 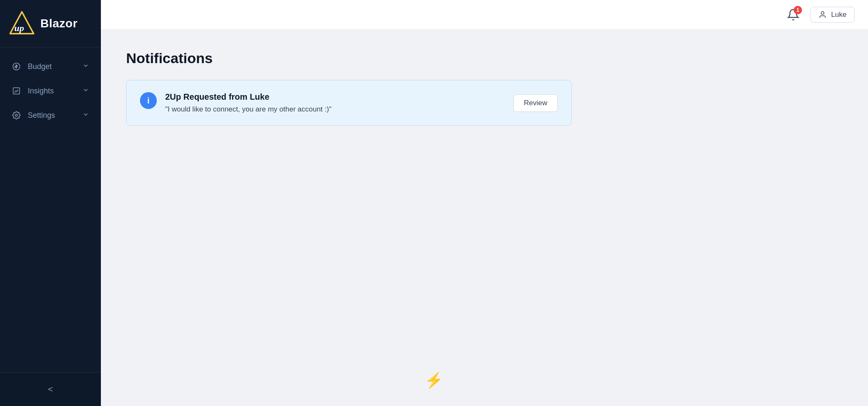 I want to click on lightning-icon: ⚡, so click(x=434, y=380).